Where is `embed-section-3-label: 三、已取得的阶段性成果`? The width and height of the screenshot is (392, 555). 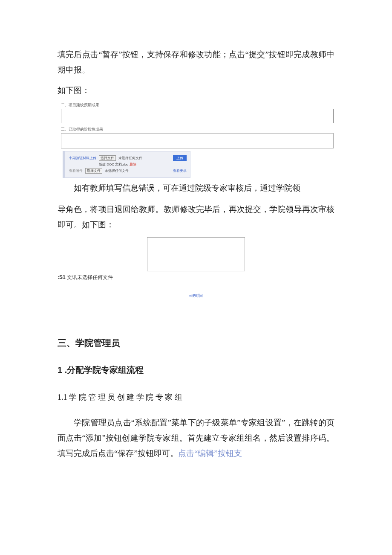
embed-section-3-label: 三、已取得的阶段性成果 is located at coordinates (198, 130).